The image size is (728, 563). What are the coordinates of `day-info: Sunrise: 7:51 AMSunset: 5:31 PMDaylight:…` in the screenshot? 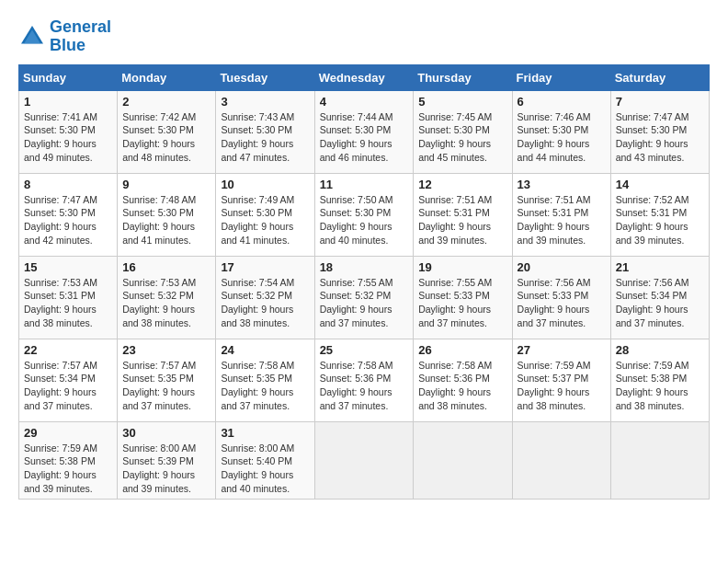 It's located at (462, 221).